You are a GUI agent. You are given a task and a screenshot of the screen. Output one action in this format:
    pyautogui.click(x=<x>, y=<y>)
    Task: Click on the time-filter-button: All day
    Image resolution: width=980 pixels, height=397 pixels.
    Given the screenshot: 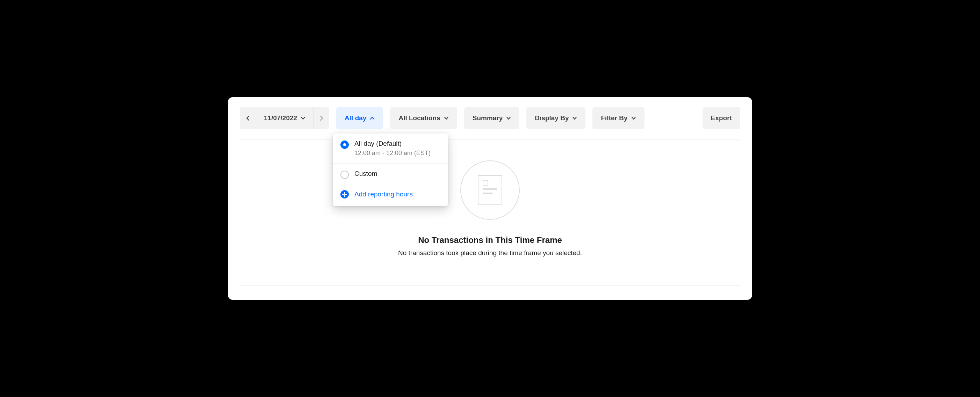 What is the action you would take?
    pyautogui.click(x=360, y=118)
    